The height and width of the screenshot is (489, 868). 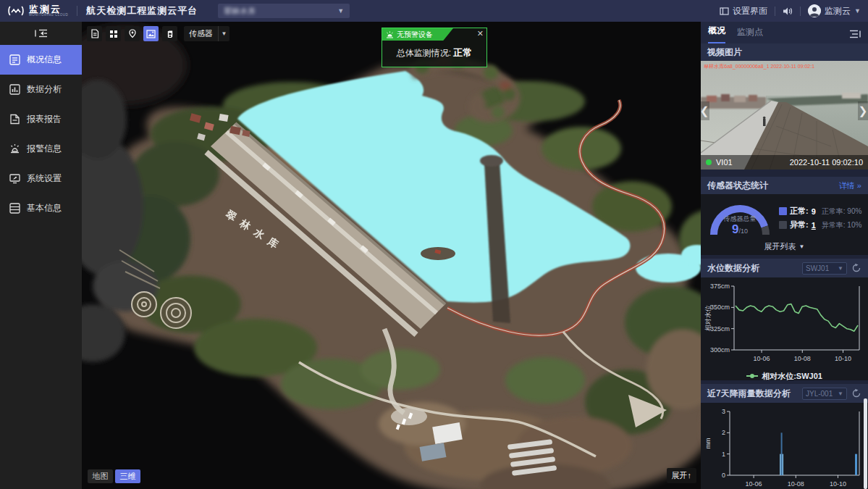 What do you see at coordinates (785, 323) in the screenshot?
I see `water-level-chart: 375cm350cm325cm300cm10-0610-0810-10相对水位` at bounding box center [785, 323].